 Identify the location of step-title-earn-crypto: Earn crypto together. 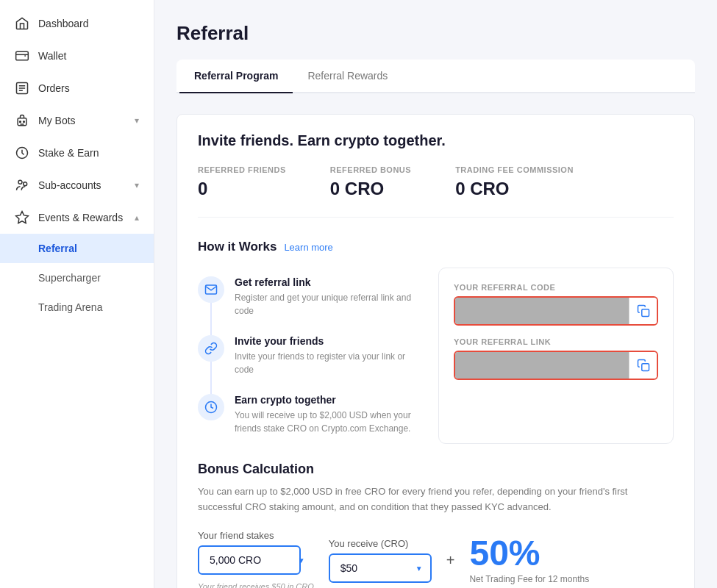
(325, 400).